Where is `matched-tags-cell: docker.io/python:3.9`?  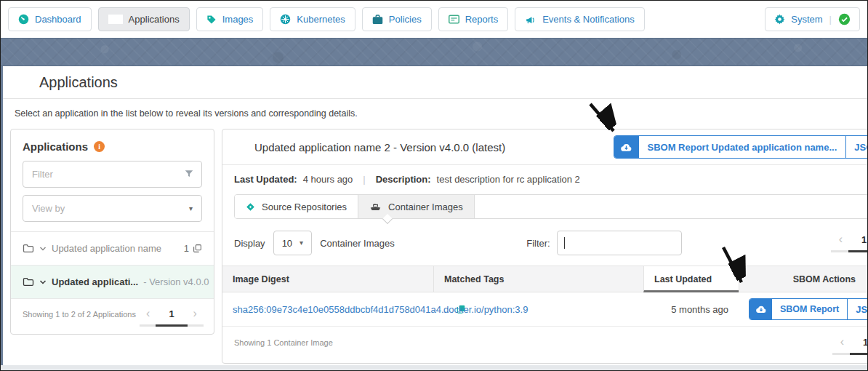
matched-tags-cell: docker.io/python:3.9 is located at coordinates (538, 309).